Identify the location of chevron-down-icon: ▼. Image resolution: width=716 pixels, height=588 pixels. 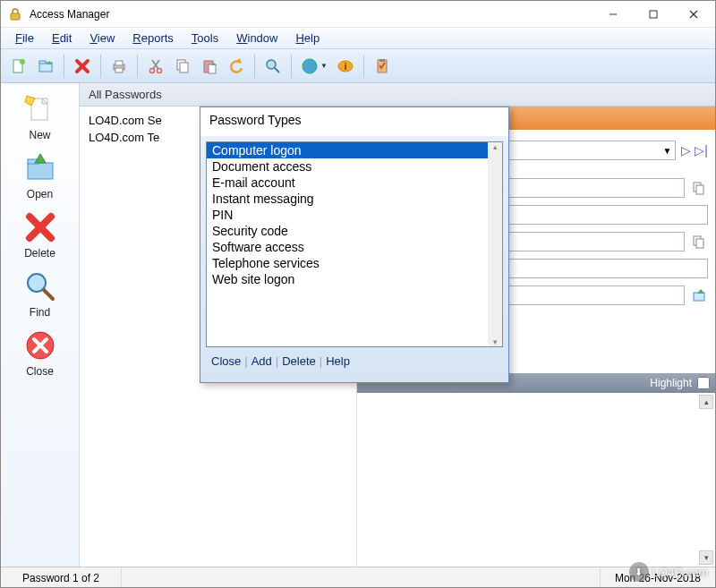
(324, 66).